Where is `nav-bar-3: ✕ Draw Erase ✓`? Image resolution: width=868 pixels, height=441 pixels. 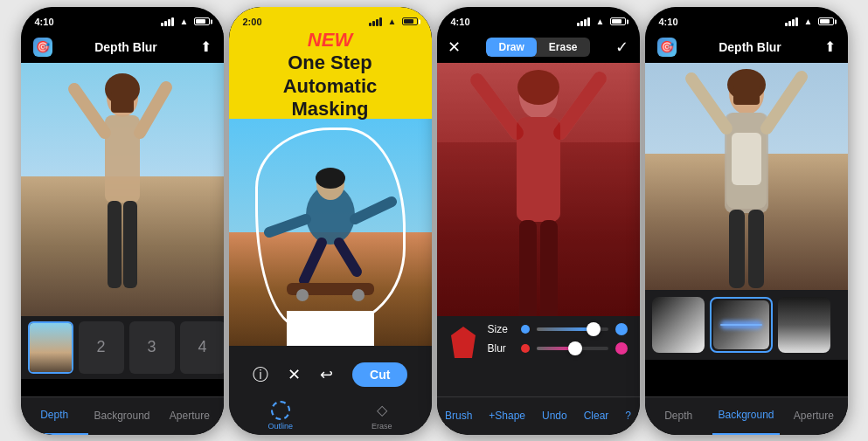 nav-bar-3: ✕ Draw Erase ✓ is located at coordinates (538, 47).